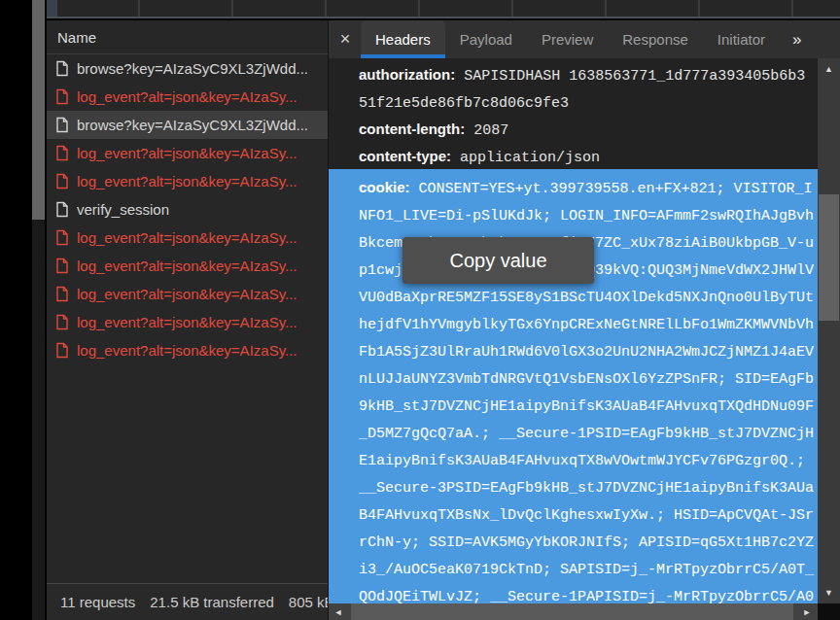  I want to click on details-tab: Initiator, so click(741, 39).